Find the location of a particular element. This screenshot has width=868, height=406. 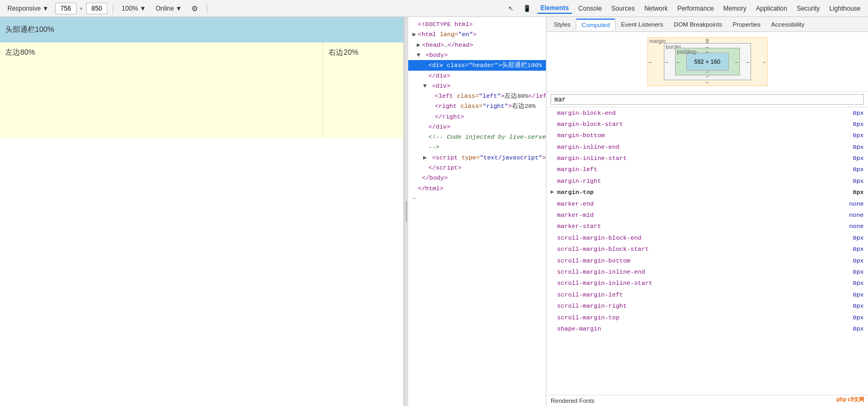

computed-property-name: marker-start is located at coordinates (697, 226).